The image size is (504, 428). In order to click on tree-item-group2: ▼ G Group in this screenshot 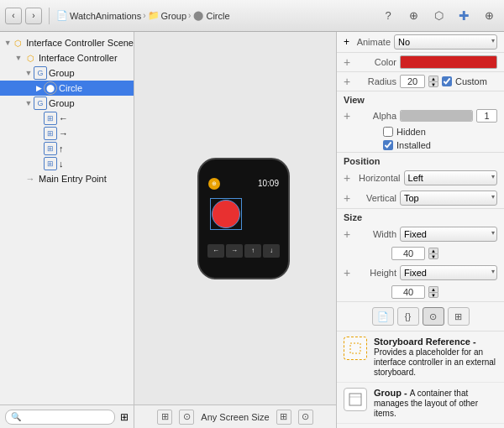, I will do `click(67, 103)`.